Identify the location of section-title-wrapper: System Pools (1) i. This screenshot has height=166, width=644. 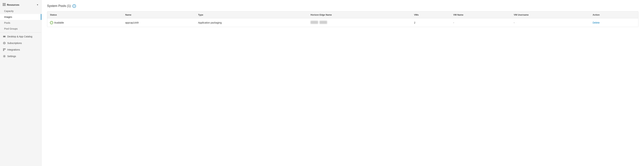
(343, 6).